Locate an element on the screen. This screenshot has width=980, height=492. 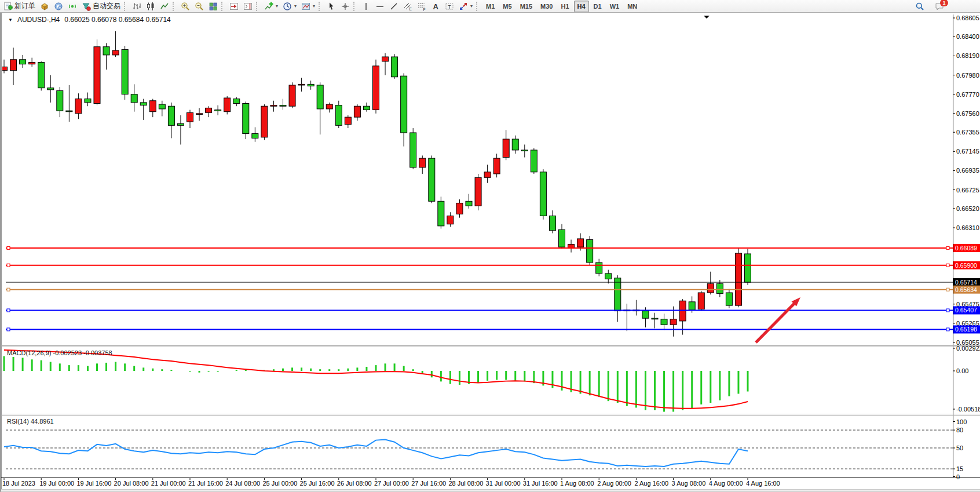
signals-button is located at coordinates (72, 6).